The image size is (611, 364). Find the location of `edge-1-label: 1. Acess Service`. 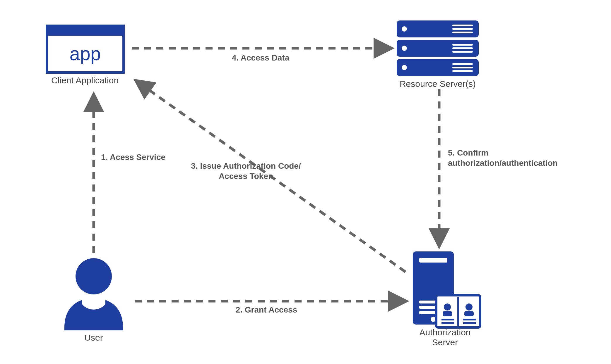

edge-1-label: 1. Acess Service is located at coordinates (139, 157).